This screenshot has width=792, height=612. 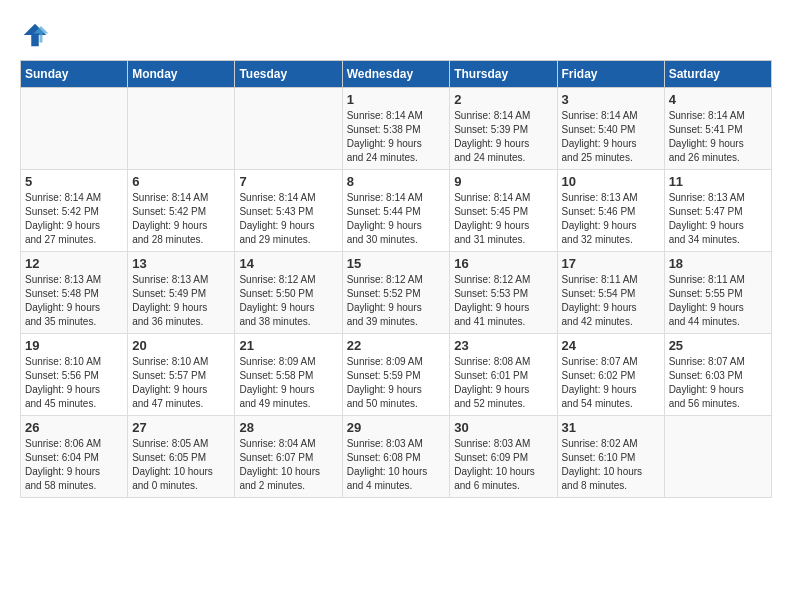 I want to click on day-info: Sunrise: 8:04 AM Sunset: 6:07 PM Dayligh…, so click(x=288, y=465).